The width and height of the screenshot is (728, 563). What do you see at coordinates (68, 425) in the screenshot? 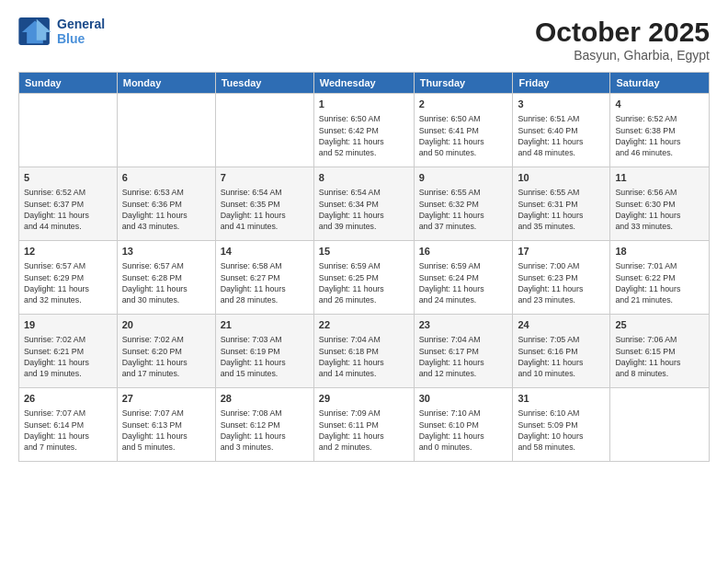
I see `day-cell: 26Sunrise: 7:07 AM Sunset: 6:14 PM Dayli…` at bounding box center [68, 425].